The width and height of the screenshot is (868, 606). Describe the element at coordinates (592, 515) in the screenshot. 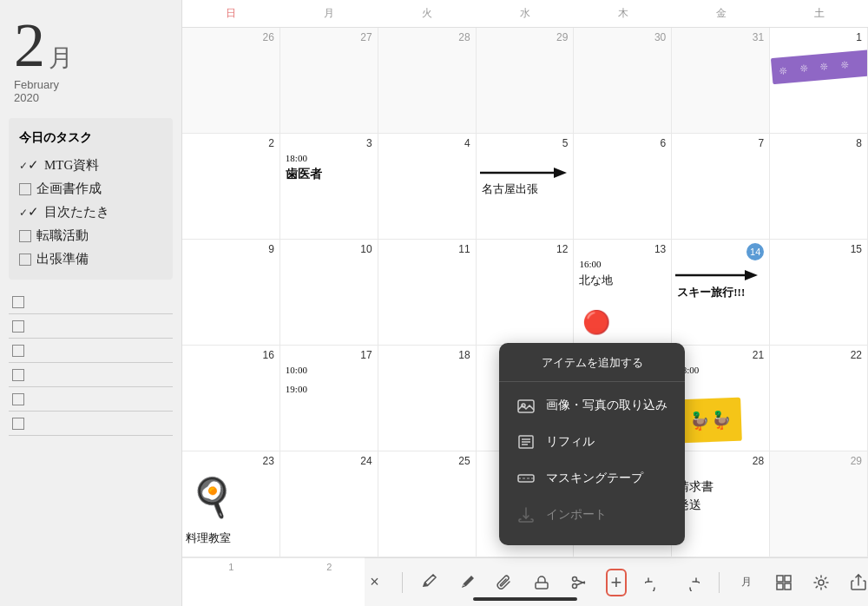

I see `popup-item-import: インポート` at that location.